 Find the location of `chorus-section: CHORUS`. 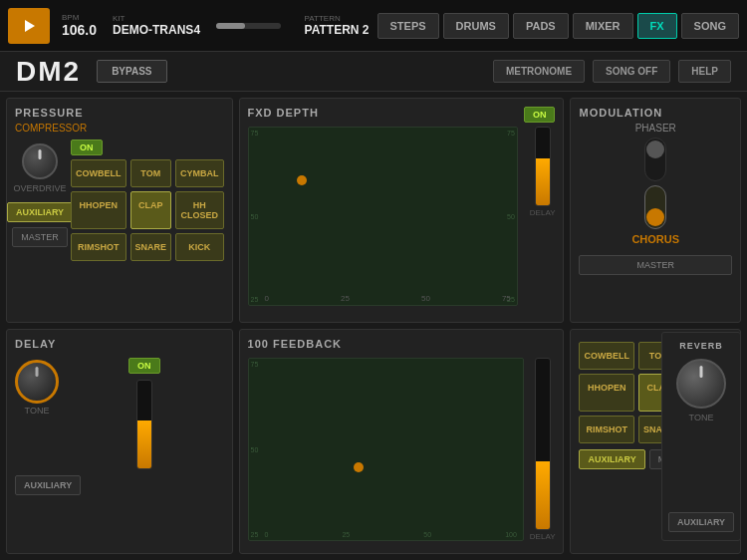

chorus-section: CHORUS is located at coordinates (655, 239).